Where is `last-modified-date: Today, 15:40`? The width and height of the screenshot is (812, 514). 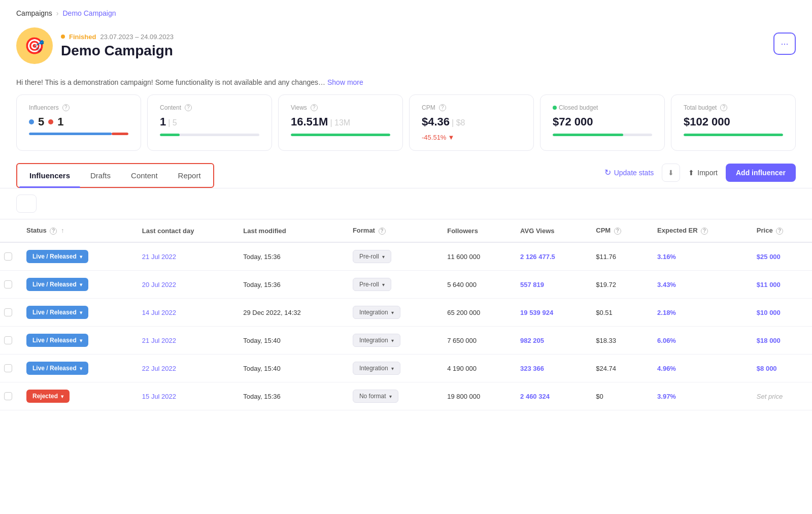
last-modified-date: Today, 15:40 is located at coordinates (262, 369).